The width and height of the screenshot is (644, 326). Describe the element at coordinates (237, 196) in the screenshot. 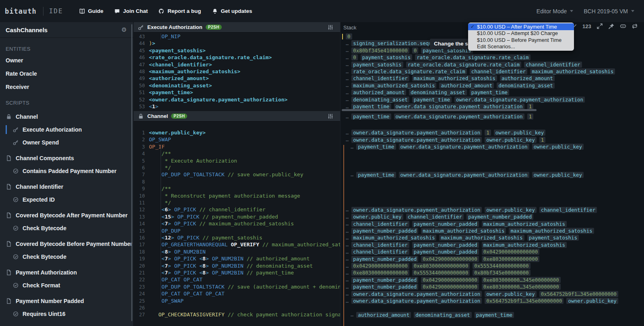

I see `code-line: 10 * Reconstruct payment authorization m…` at that location.